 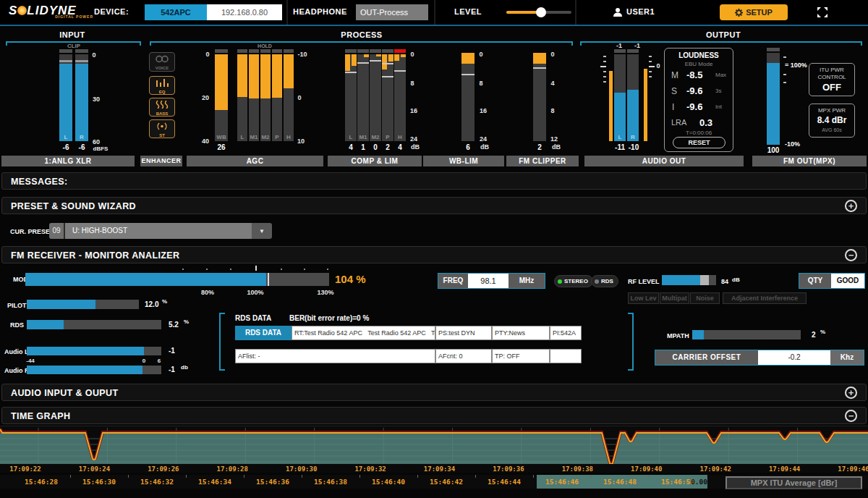 I want to click on flag-noise: Noise, so click(x=705, y=298).